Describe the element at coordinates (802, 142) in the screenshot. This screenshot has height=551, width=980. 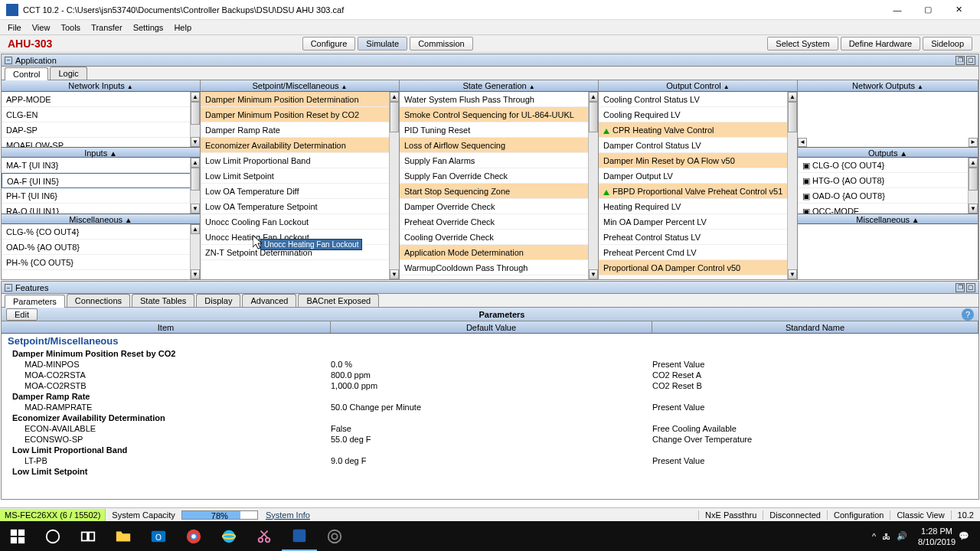
I see `scroll-left-icon: ◄` at that location.